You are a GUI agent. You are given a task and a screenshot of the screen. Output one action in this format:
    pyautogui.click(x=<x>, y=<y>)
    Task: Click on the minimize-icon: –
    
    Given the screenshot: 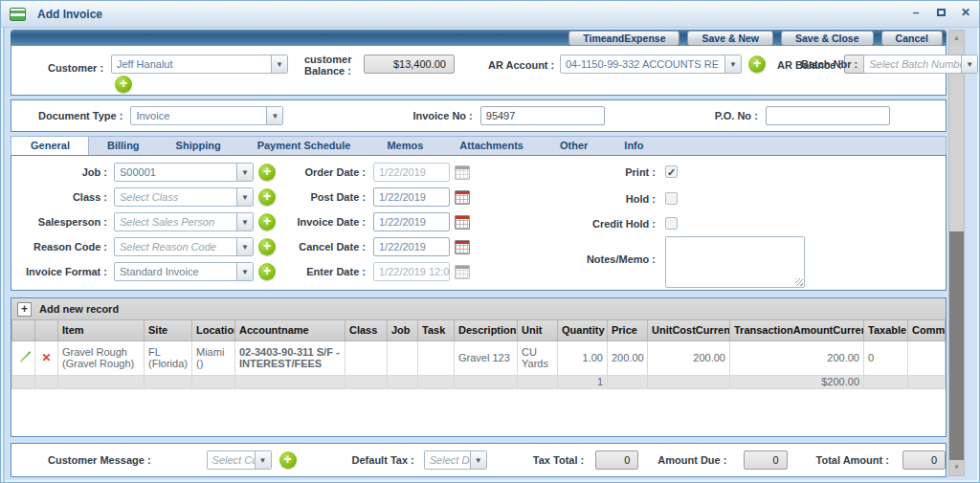 What is the action you would take?
    pyautogui.click(x=916, y=12)
    